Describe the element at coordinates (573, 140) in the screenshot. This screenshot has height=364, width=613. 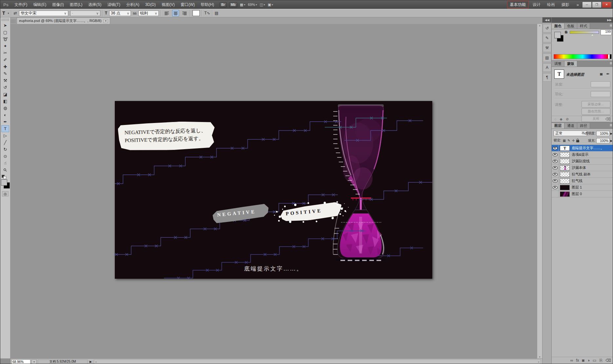
I see `lock-position-icon: ✛` at that location.